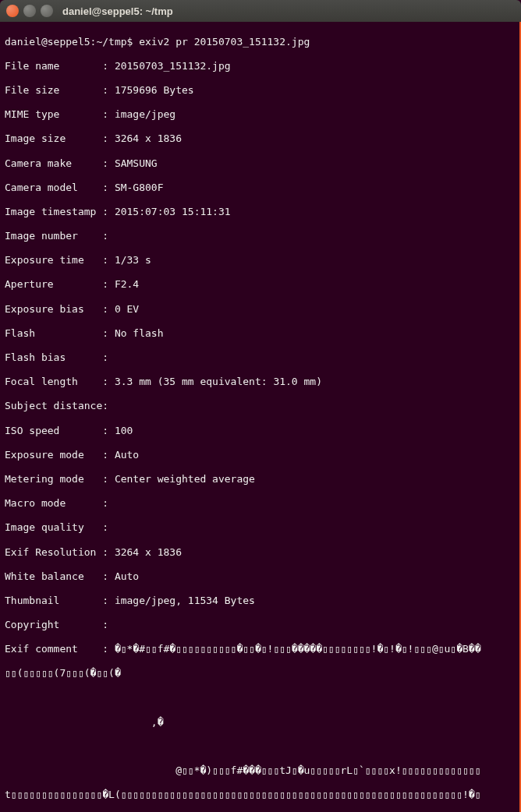 The height and width of the screenshot is (812, 521). What do you see at coordinates (173, 212) in the screenshot?
I see `field-value: 2015:07:03 15:11:31` at bounding box center [173, 212].